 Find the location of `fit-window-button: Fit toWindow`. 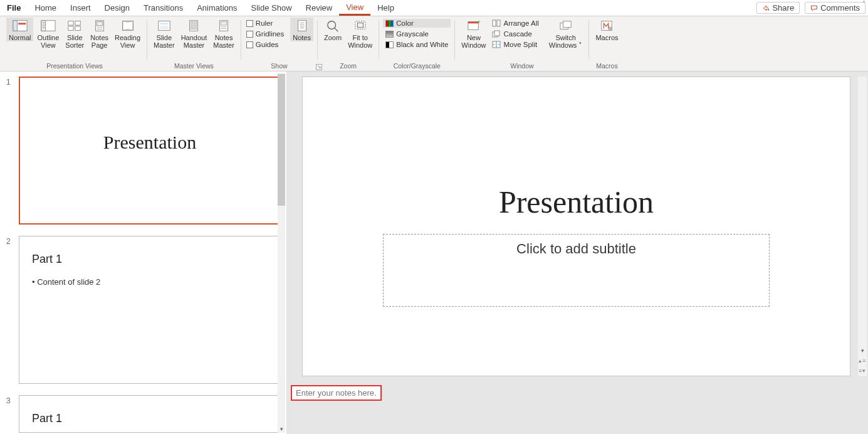

fit-window-button: Fit toWindow is located at coordinates (360, 33).